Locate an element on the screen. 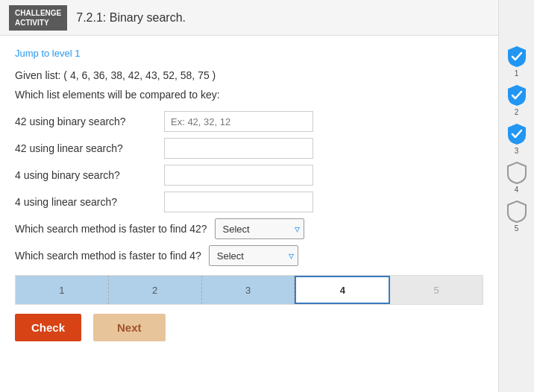  next-button: Next is located at coordinates (130, 328).